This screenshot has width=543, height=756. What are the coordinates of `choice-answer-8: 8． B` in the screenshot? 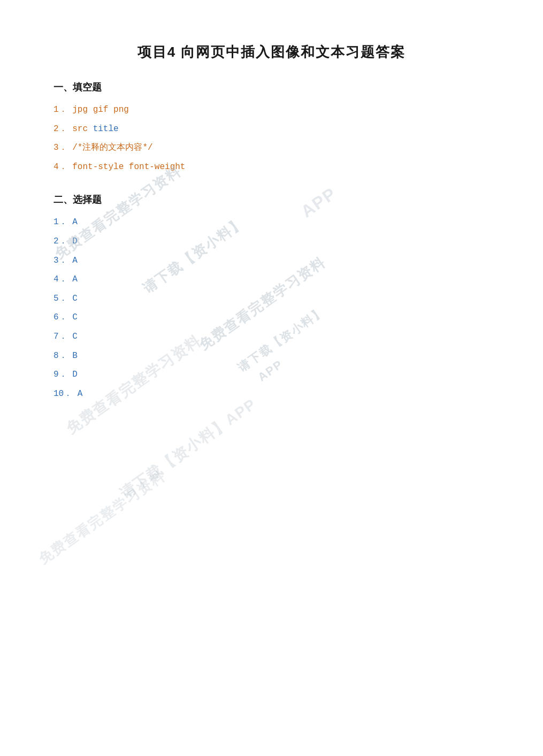 It's located at (272, 356).